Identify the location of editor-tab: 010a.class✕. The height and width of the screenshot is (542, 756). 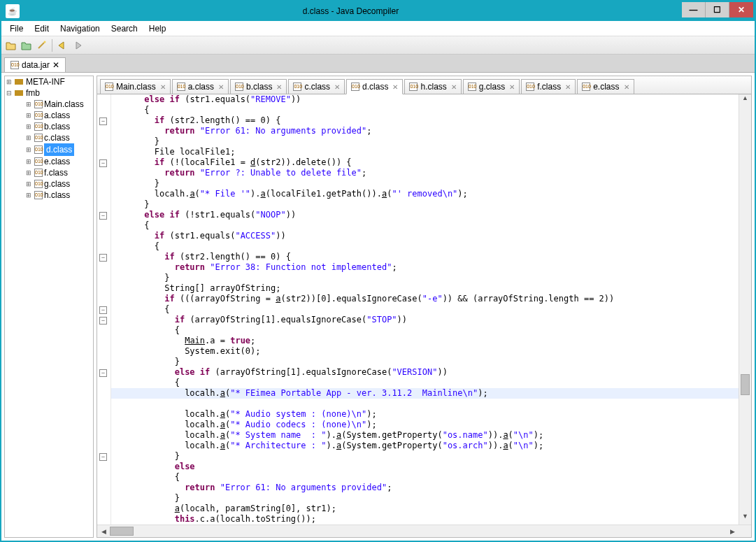
(200, 87).